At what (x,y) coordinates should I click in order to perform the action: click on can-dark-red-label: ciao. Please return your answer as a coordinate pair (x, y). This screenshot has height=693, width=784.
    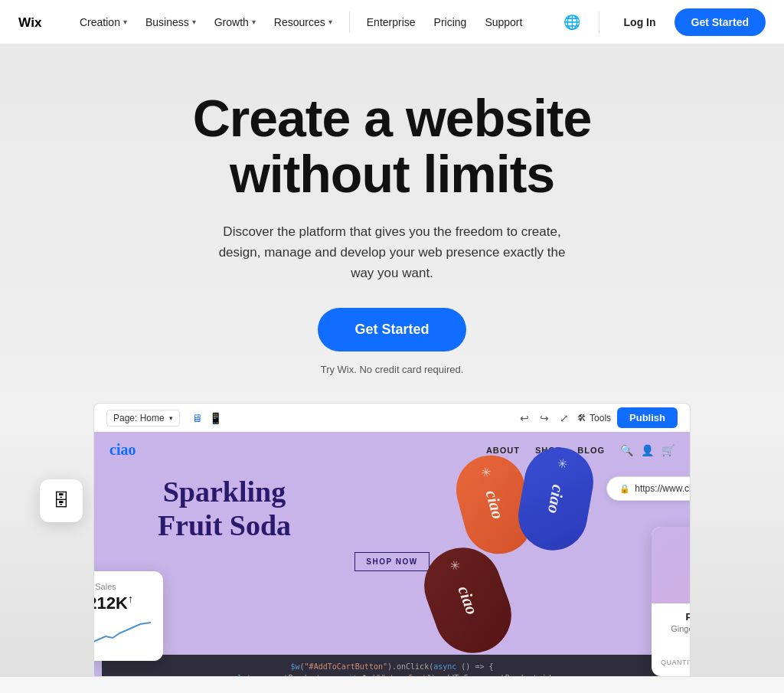
    Looking at the image, I should click on (467, 600).